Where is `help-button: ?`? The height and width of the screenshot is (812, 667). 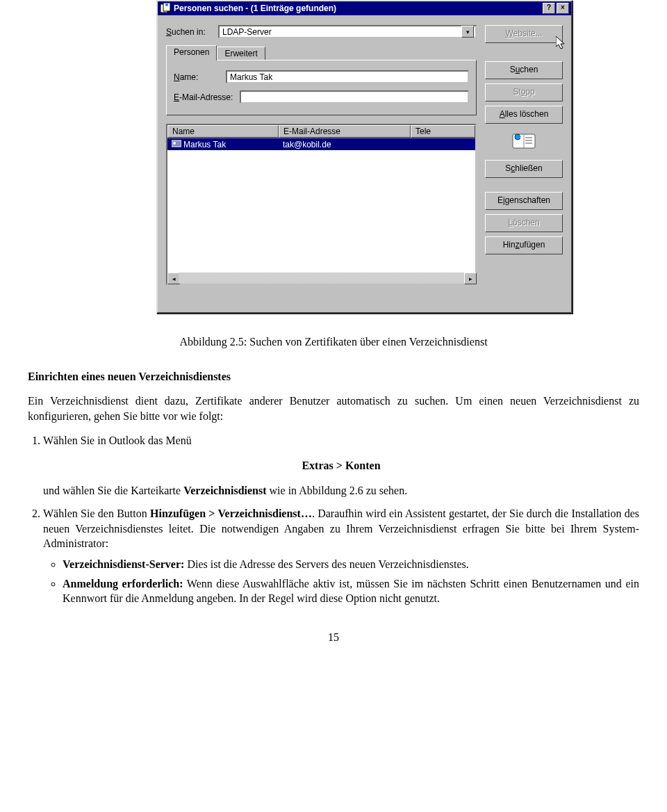
help-button: ? is located at coordinates (549, 8).